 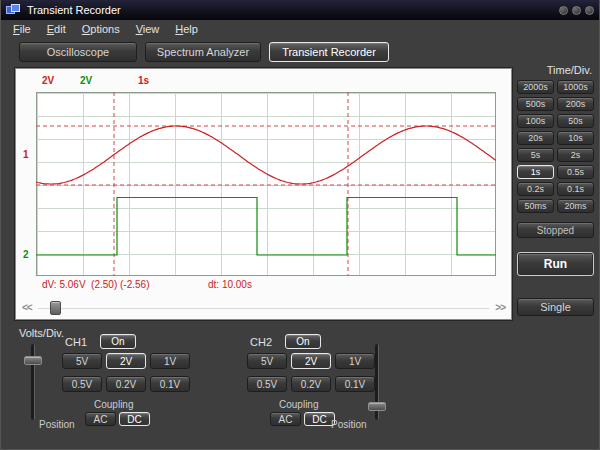 I want to click on timediv-2s: 2s, so click(x=576, y=155).